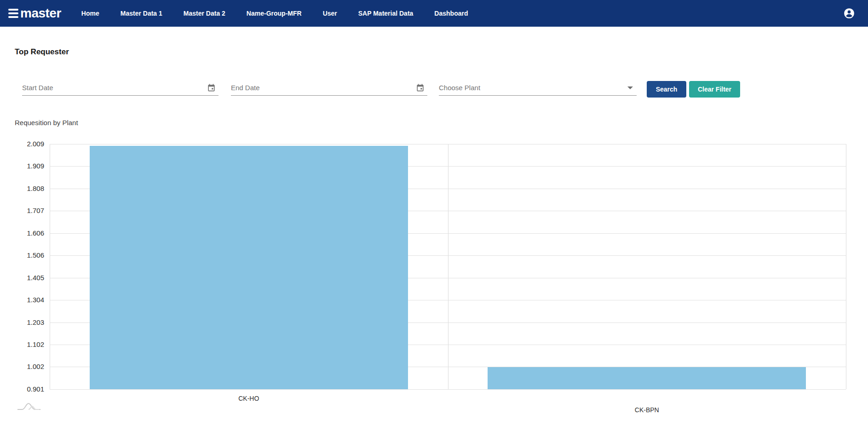 The width and height of the screenshot is (868, 432). Describe the element at coordinates (329, 88) in the screenshot. I see `end-date-field` at that location.